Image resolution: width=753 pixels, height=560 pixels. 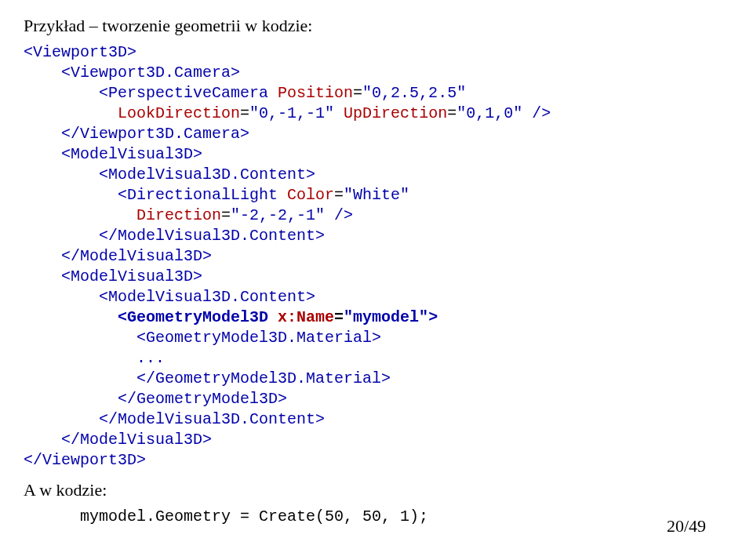 What do you see at coordinates (376, 517) in the screenshot?
I see `inline-code-block: mymodel.Geometry = Create(50, 50, 1);` at bounding box center [376, 517].